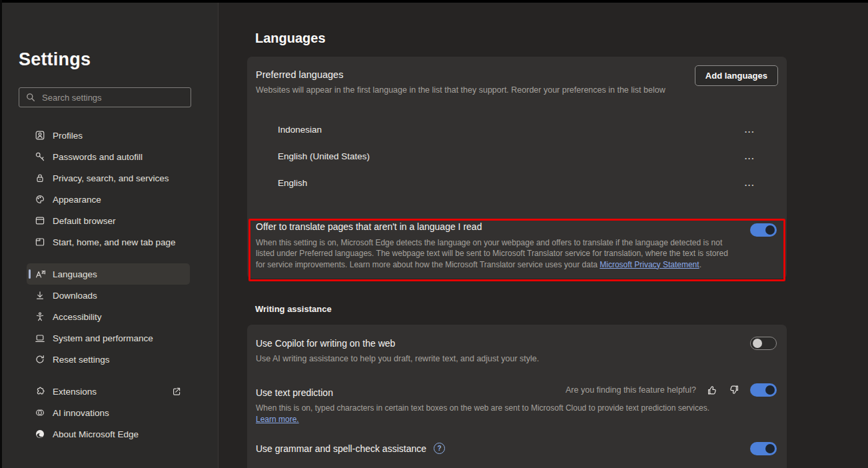 The image size is (868, 468). I want to click on privacy-statement-link: Microsoft Privacy Statement, so click(649, 265).